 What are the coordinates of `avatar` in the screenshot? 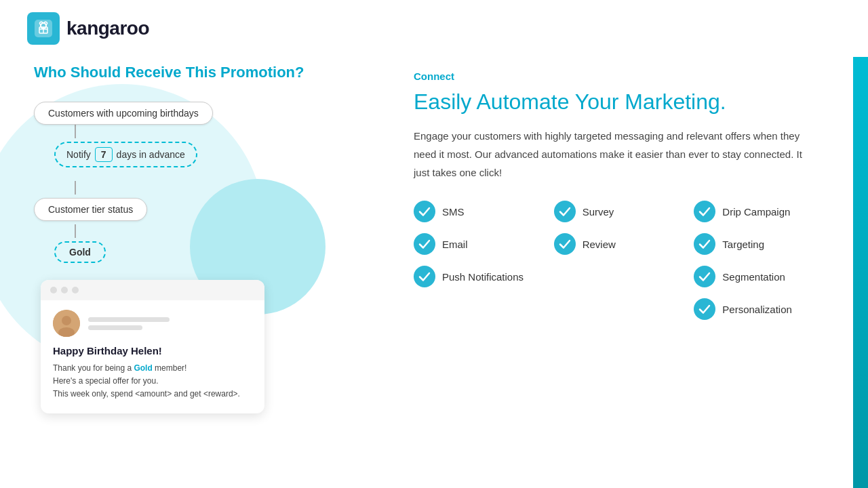 It's located at (66, 323).